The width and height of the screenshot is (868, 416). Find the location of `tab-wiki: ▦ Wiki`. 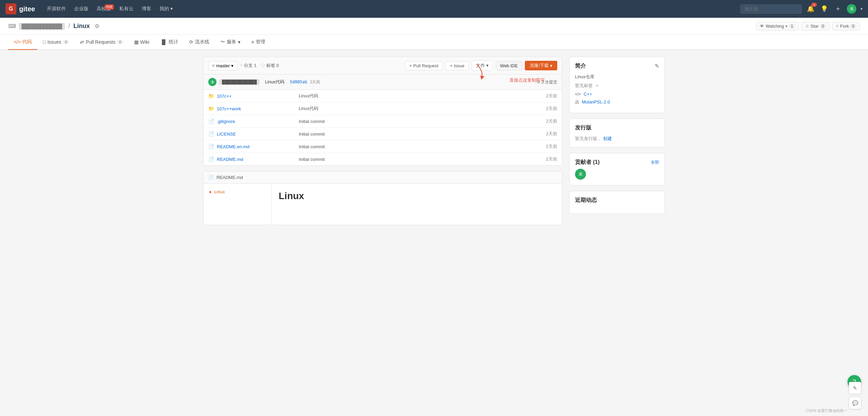

tab-wiki: ▦ Wiki is located at coordinates (142, 42).